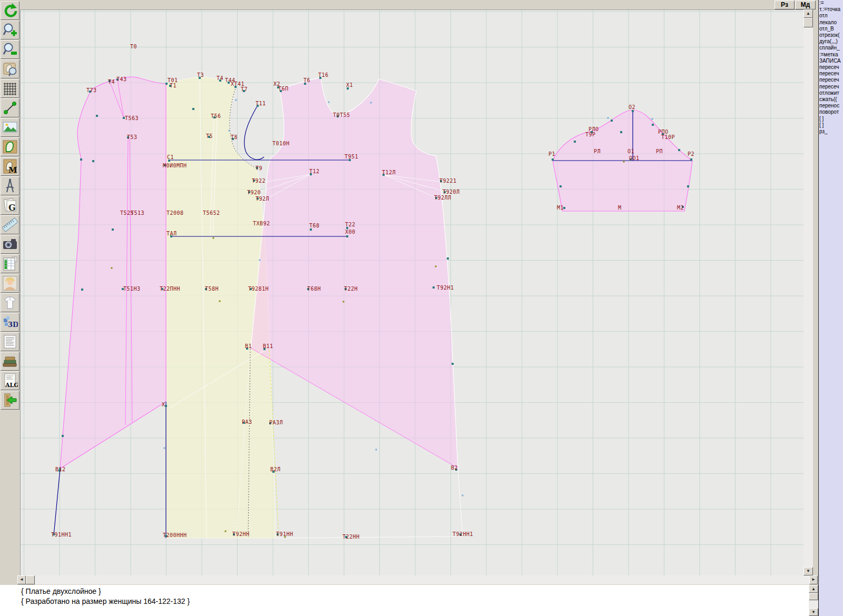 The height and width of the screenshot is (616, 843). I want to click on horizontal-scroll-thumb, so click(31, 580).